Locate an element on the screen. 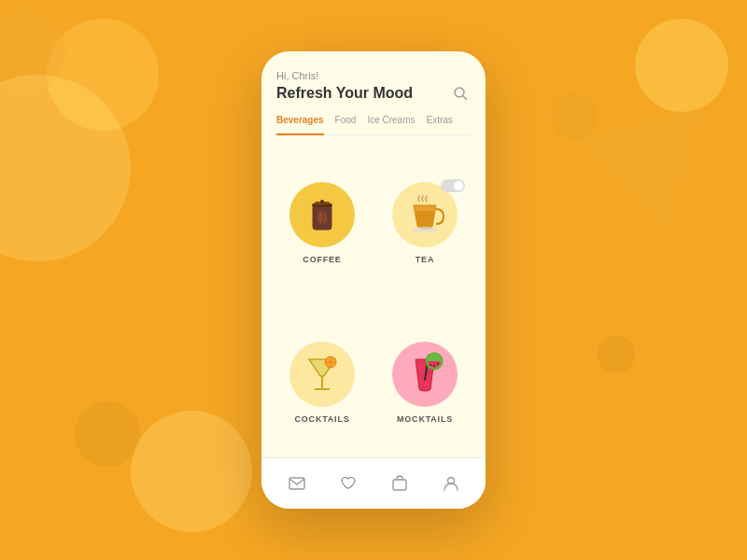 This screenshot has height=560, width=747. heart-nav-button is located at coordinates (348, 483).